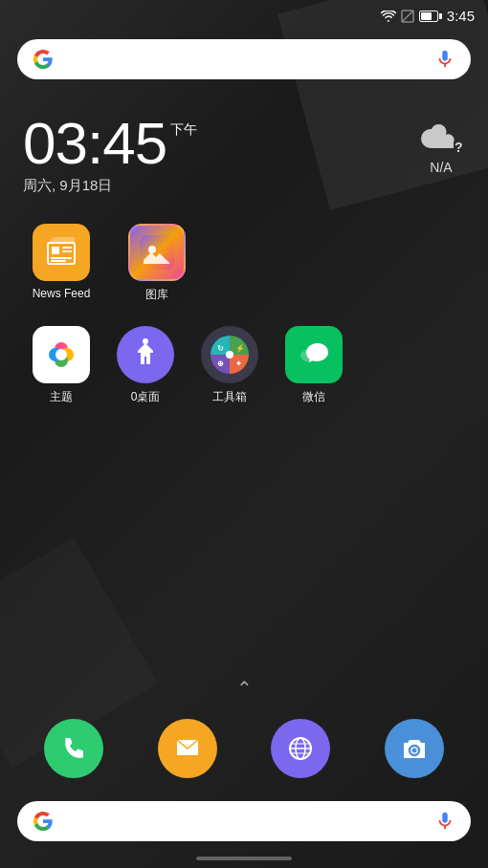  I want to click on battery-icon, so click(431, 16).